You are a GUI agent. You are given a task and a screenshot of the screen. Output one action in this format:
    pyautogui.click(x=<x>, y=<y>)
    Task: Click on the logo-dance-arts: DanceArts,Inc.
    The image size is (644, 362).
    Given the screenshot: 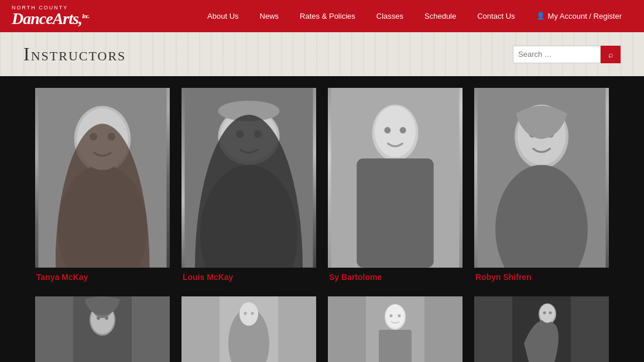 What is the action you would take?
    pyautogui.click(x=50, y=19)
    